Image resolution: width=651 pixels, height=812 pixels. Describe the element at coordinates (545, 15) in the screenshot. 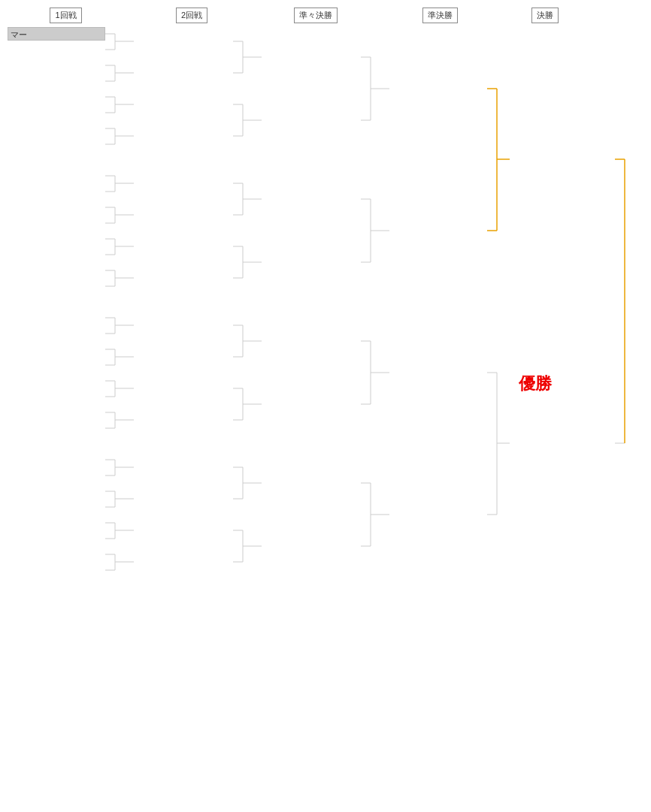

I see `header-r5: 決勝` at that location.